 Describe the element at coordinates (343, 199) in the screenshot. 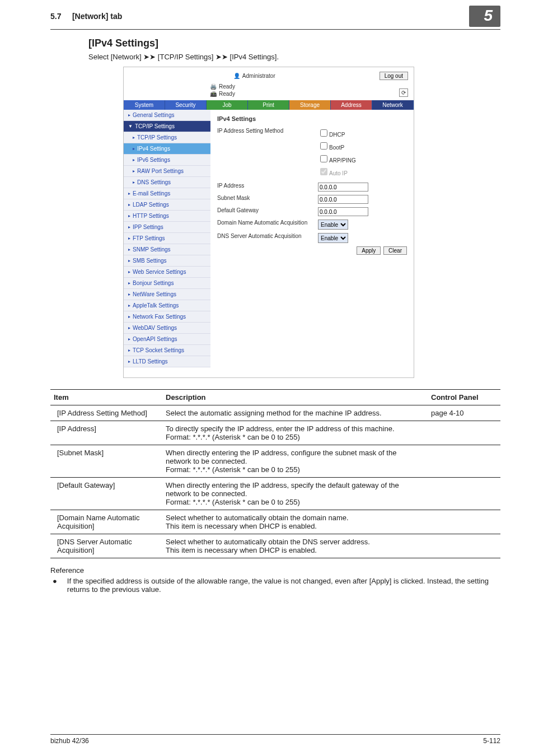

I see `subnet-input` at that location.